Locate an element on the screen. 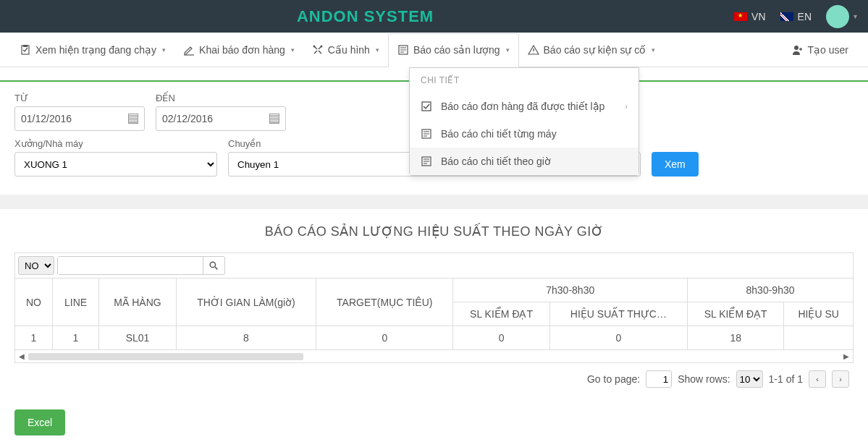 The width and height of the screenshot is (868, 442). to-date-input: 02/12/2016 is located at coordinates (221, 119).